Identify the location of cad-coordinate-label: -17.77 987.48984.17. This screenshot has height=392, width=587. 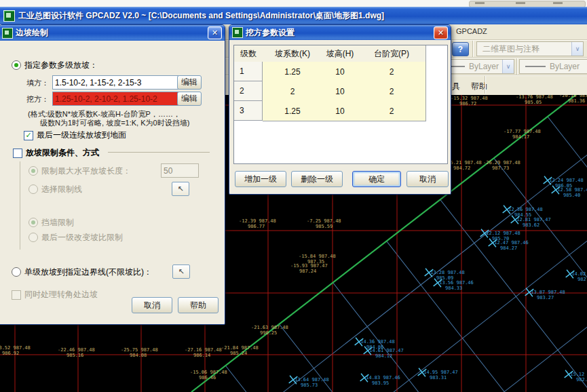
(523, 134).